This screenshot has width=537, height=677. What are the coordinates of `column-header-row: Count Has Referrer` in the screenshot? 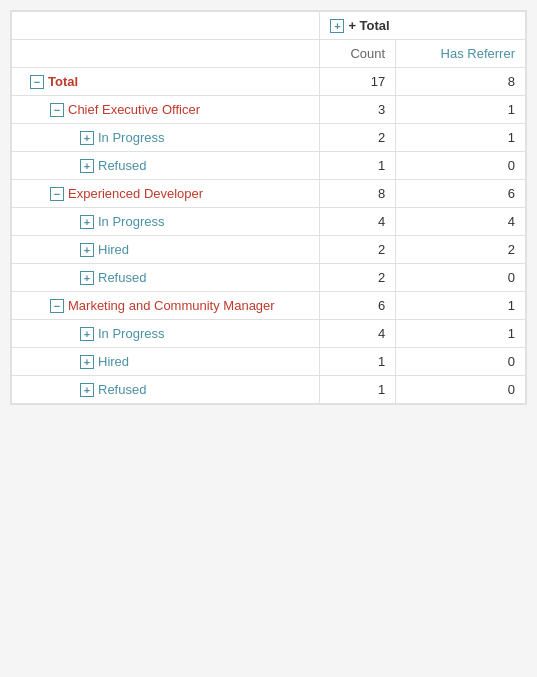 It's located at (269, 54).